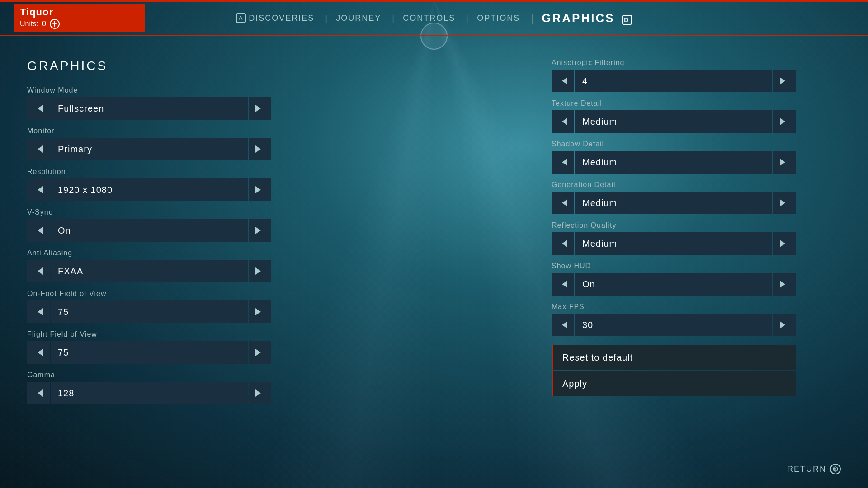  I want to click on nav-item-controls: CONTROLS, so click(429, 18).